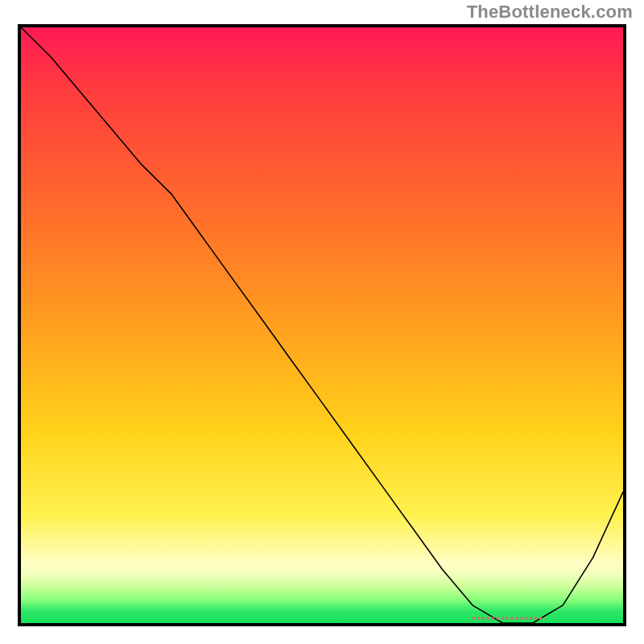  I want to click on watermark-text: TheBottleneck.com, so click(550, 12).